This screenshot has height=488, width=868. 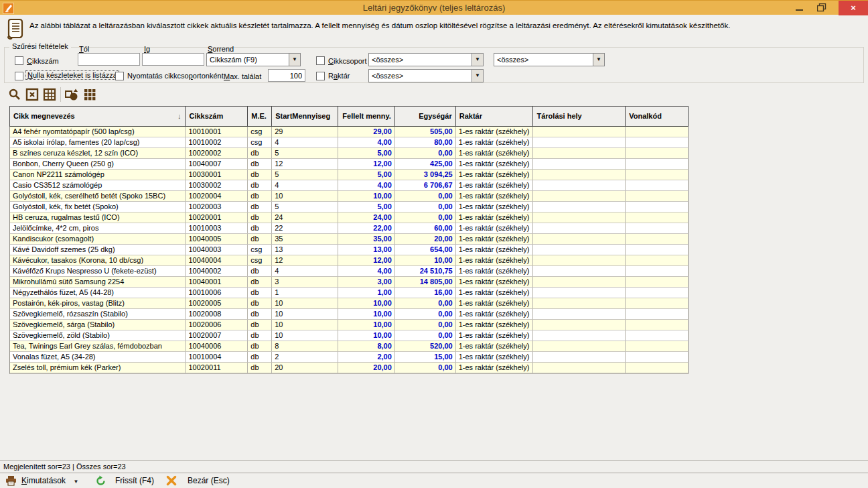 I want to click on table-row: Kávéfőző Krups Nespresso U (fekete-ezüst…, so click(x=349, y=271).